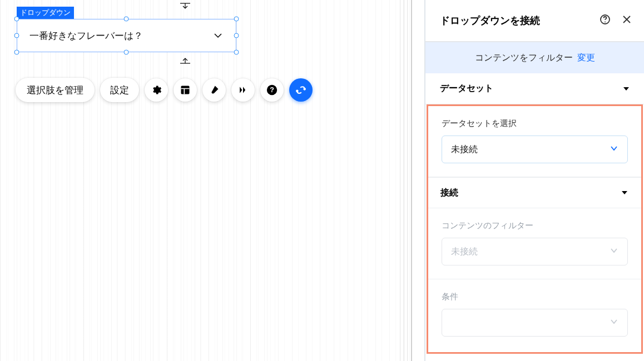 The image size is (644, 361). Describe the element at coordinates (535, 297) in the screenshot. I see `condition-label: 条件` at that location.